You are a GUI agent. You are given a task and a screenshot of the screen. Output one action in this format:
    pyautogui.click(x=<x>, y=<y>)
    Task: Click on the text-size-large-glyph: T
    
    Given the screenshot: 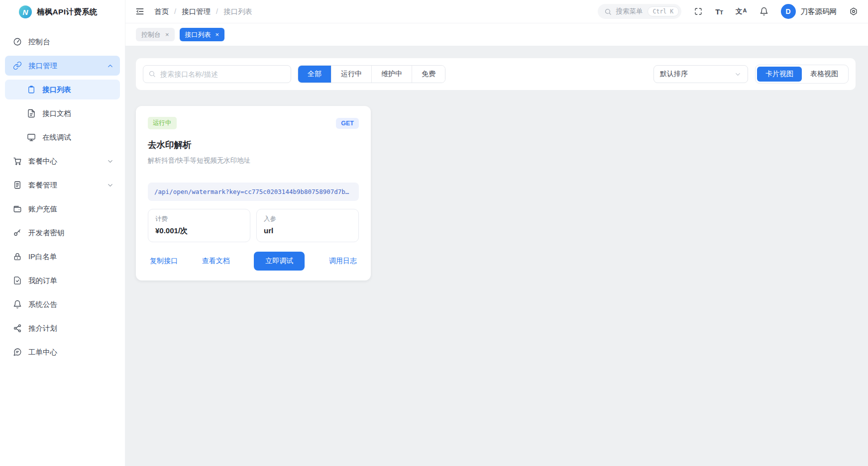 What is the action you would take?
    pyautogui.click(x=718, y=12)
    